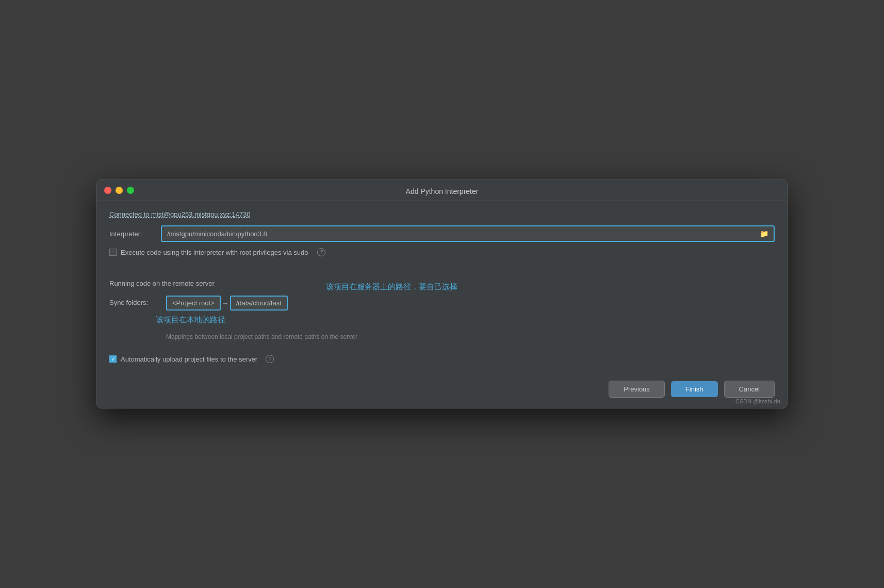 The image size is (884, 588). I want to click on previous-button: Previous, so click(636, 389).